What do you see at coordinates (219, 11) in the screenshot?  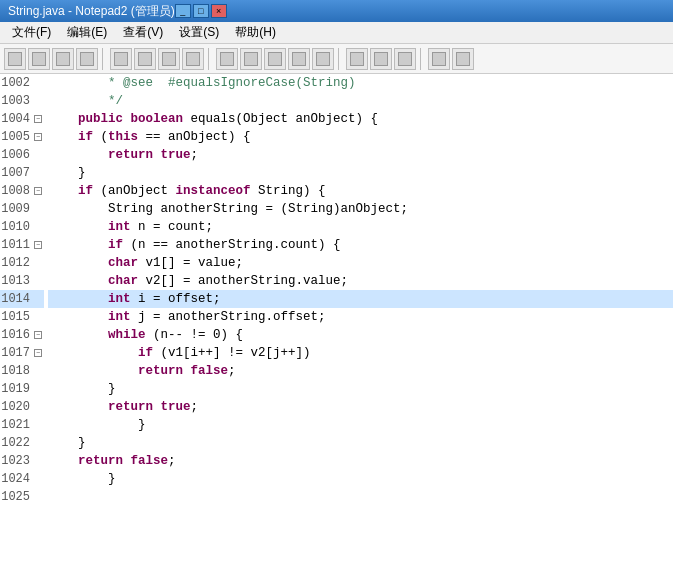 I see `close-button: ×` at bounding box center [219, 11].